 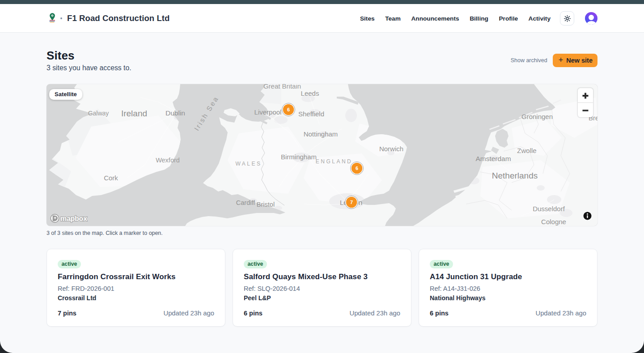 What do you see at coordinates (335, 162) in the screenshot?
I see `svg-text: ENGLAND` at bounding box center [335, 162].